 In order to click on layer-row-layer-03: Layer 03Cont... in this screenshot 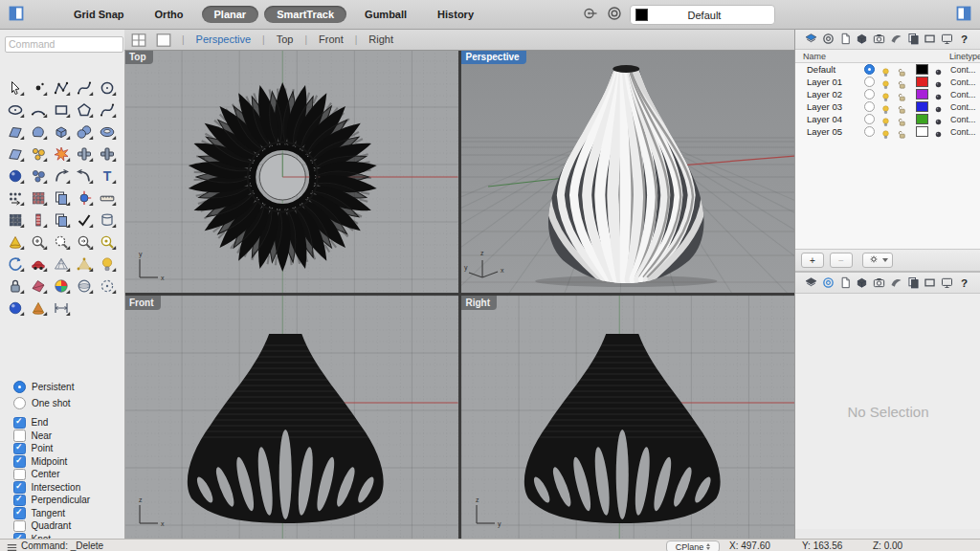, I will do `click(888, 107)`.